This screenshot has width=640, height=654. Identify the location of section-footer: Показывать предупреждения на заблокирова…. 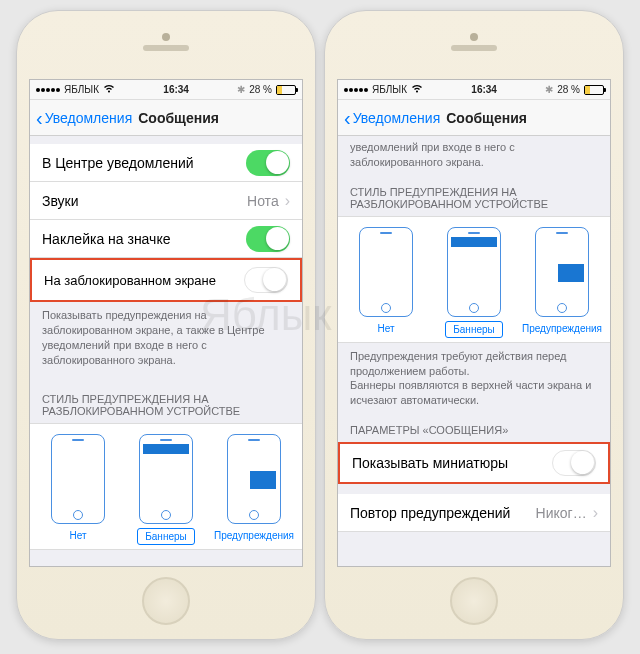
(166, 340).